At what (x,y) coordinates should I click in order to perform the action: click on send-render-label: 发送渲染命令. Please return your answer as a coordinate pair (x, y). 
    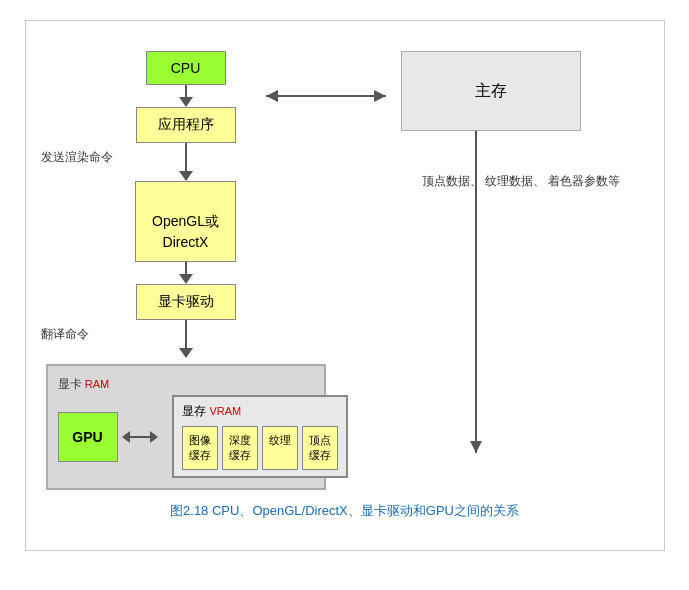
    Looking at the image, I should click on (77, 158).